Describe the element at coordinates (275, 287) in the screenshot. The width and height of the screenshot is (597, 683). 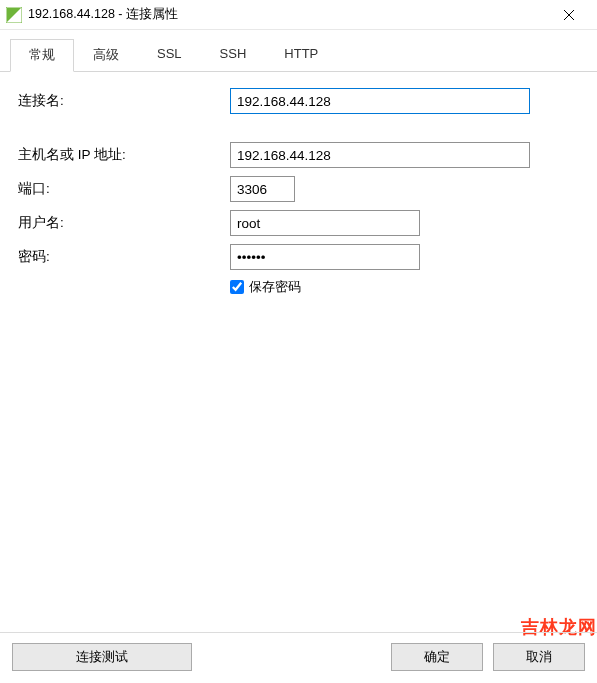
I see `save-password-label: 保存密码` at that location.